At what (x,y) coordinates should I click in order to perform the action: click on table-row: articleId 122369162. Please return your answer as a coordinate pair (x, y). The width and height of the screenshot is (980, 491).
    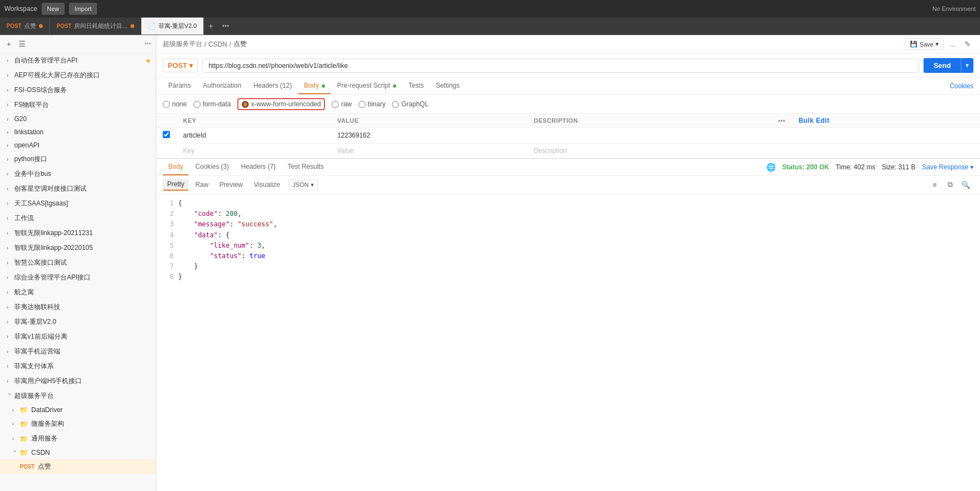
    Looking at the image, I should click on (568, 136).